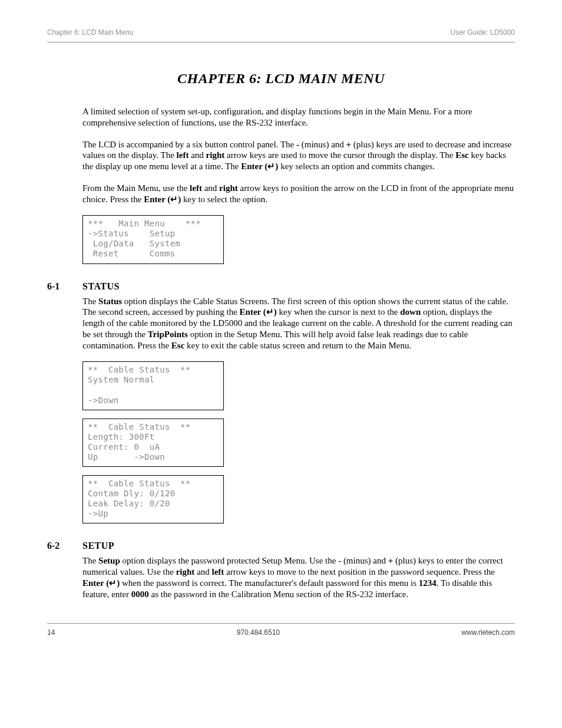  Describe the element at coordinates (281, 42) in the screenshot. I see `header-rule` at that location.